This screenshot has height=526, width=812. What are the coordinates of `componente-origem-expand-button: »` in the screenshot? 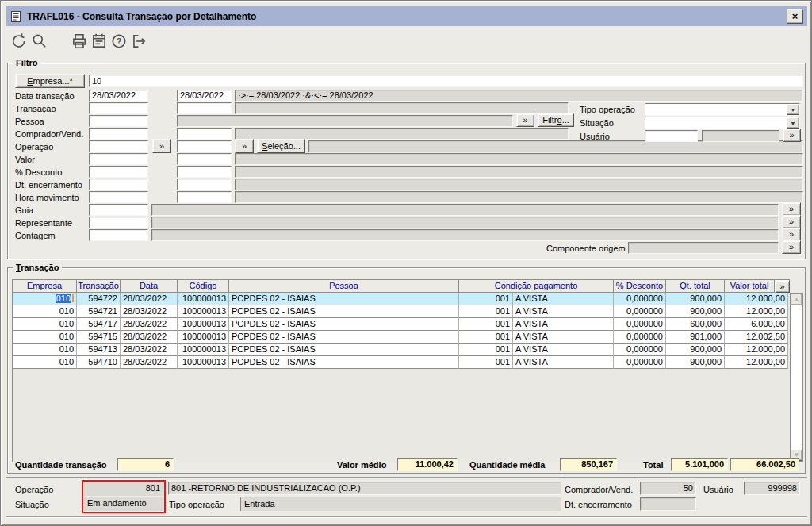 It's located at (791, 248).